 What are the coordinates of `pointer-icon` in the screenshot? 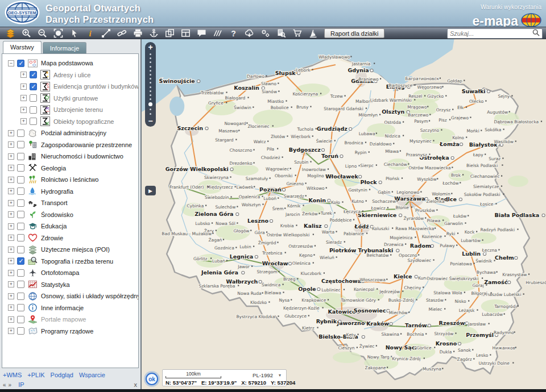 It's located at (74, 33).